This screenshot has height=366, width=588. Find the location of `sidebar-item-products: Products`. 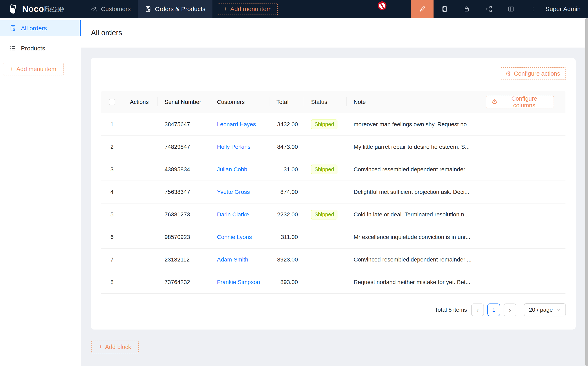

sidebar-item-products: Products is located at coordinates (40, 48).